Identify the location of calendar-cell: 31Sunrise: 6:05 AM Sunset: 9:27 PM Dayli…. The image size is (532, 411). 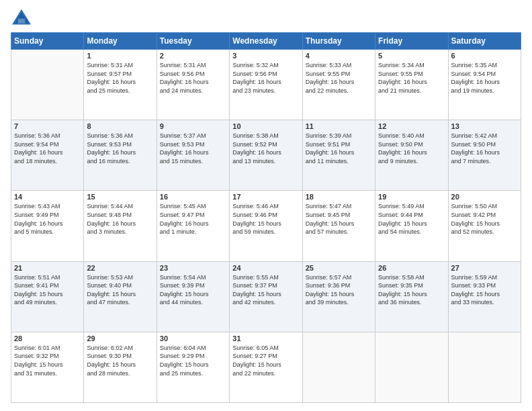
(266, 367).